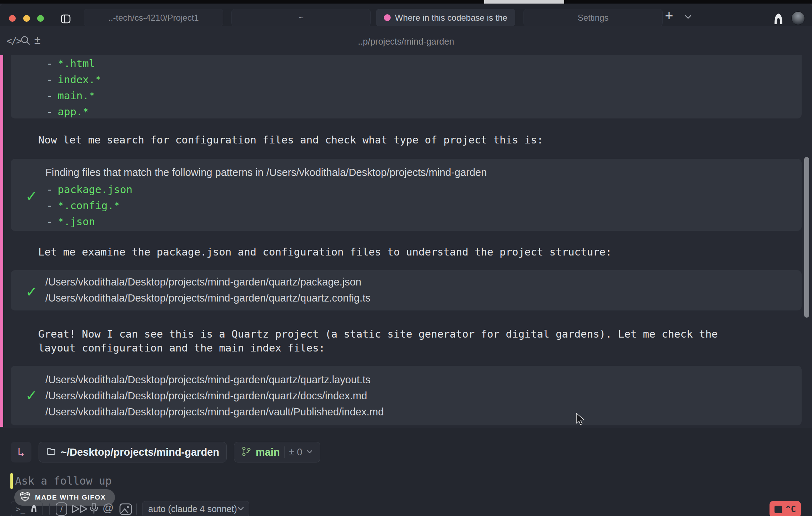  What do you see at coordinates (301, 18) in the screenshot?
I see `tab-label: ~` at bounding box center [301, 18].